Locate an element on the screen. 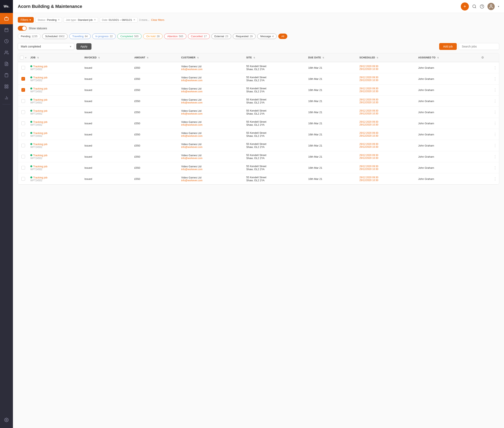 Image resolution: width=504 pixels, height=428 pixels. col-header-settings: ⚙ is located at coordinates (489, 58).